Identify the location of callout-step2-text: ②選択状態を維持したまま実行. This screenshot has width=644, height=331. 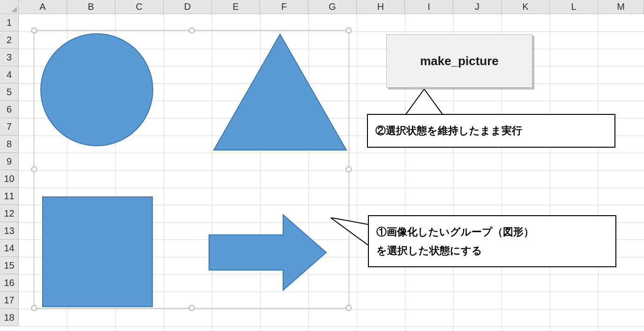
(449, 130).